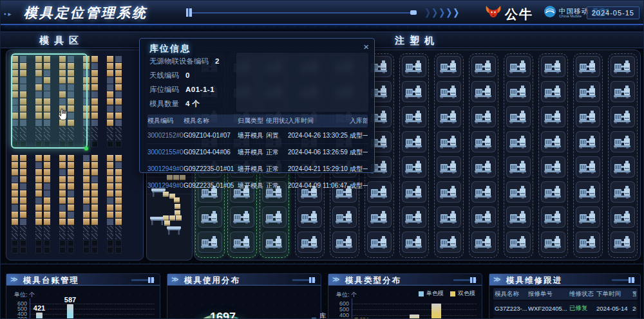  Describe the element at coordinates (166, 152) in the screenshot. I see `mold-code-link: 30002155#06` at that location.